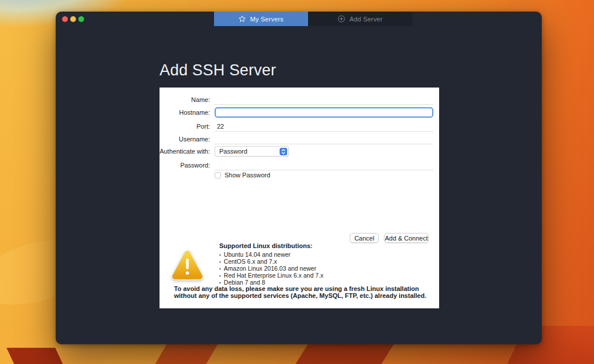  What do you see at coordinates (299, 139) in the screenshot?
I see `form-row-username: Username:` at bounding box center [299, 139].